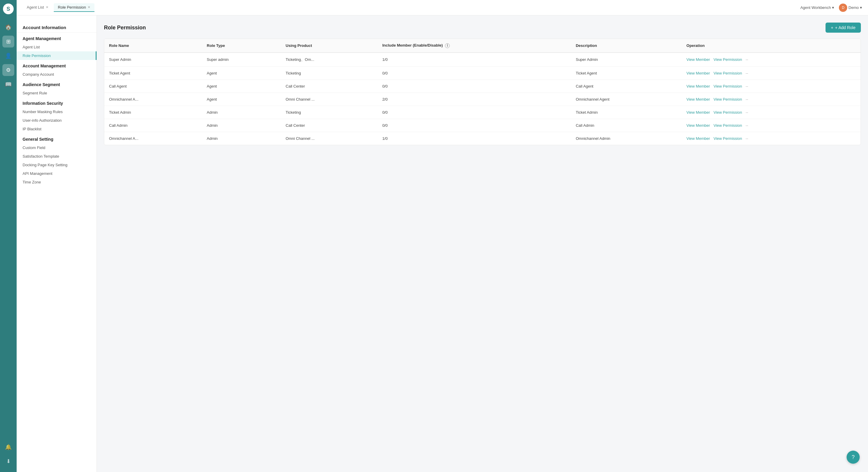  I want to click on table-row: Omnichannel A... Admin Omni Channel ... …, so click(483, 138).